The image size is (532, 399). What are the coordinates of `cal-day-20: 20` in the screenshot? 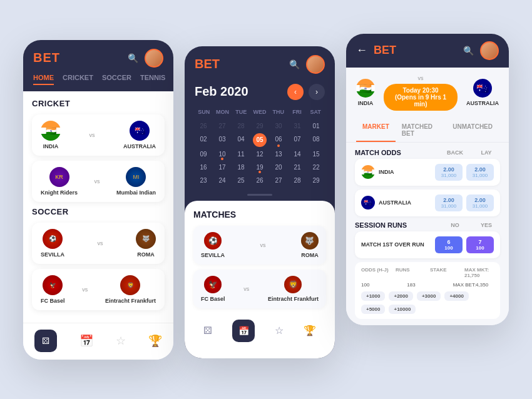 It's located at (279, 168).